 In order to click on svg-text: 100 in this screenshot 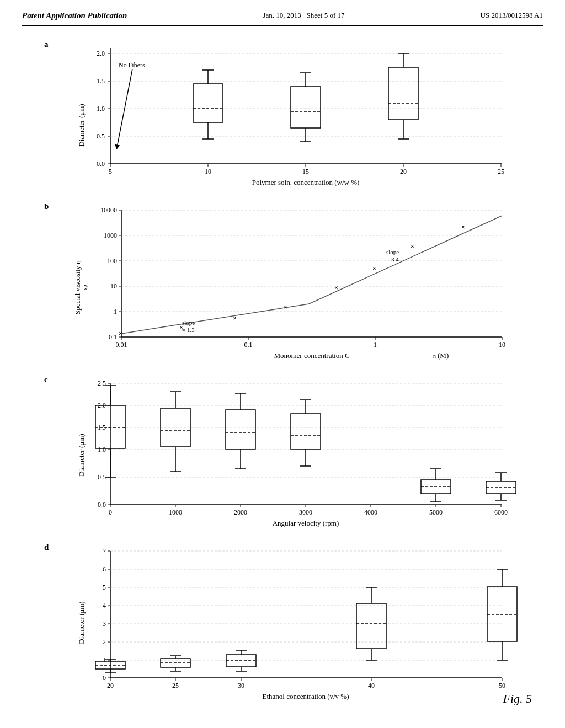, I will do `click(112, 261)`.